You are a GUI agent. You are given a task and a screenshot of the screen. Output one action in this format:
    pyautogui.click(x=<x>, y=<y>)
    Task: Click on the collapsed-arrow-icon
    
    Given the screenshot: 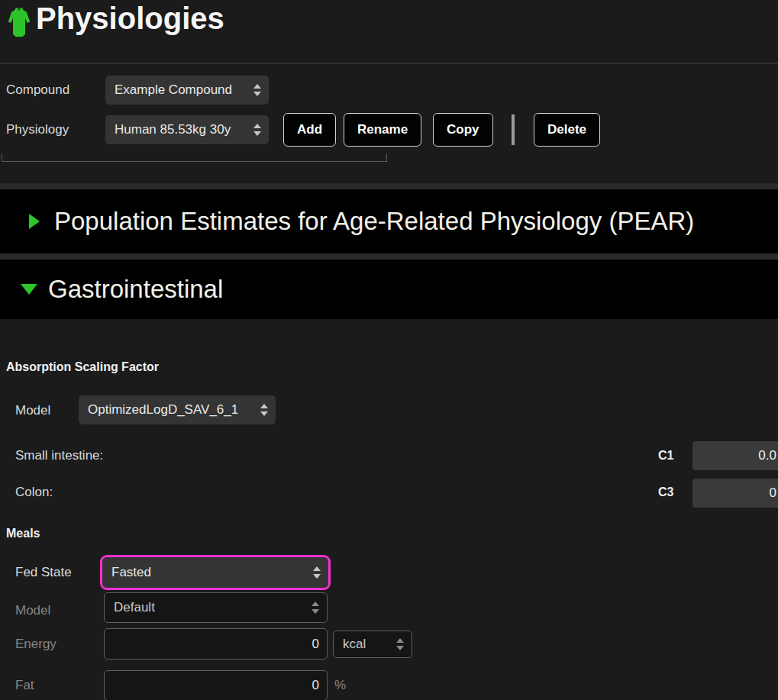 What is the action you would take?
    pyautogui.click(x=34, y=221)
    